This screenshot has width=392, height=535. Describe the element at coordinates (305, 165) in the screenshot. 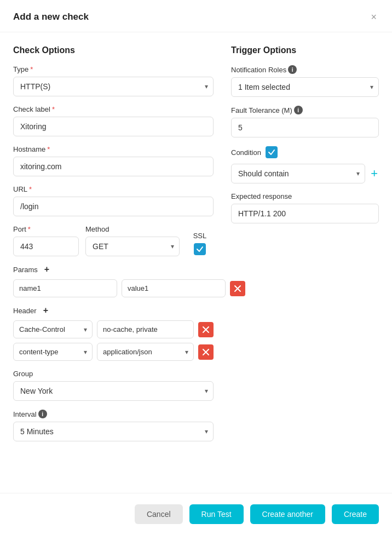

I see `condition-field-group: Condition Should contain Should not cont…` at that location.